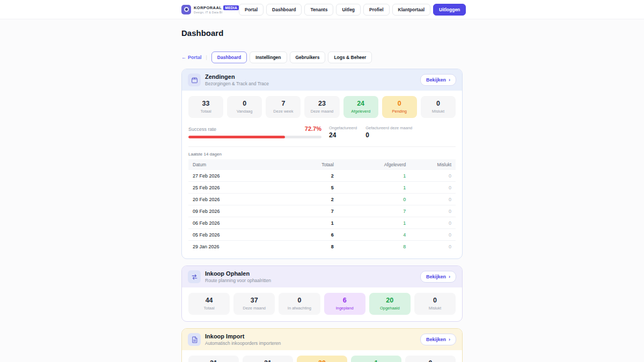 The image size is (644, 362). Describe the element at coordinates (245, 107) in the screenshot. I see `stat-vandaag: 0Vandaag` at that location.